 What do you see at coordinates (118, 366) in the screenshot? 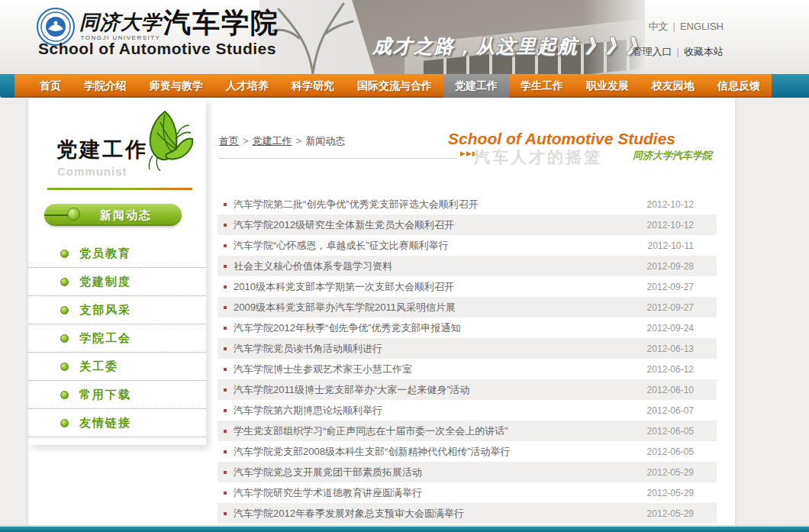
I see `sidebar-item: 关工委` at bounding box center [118, 366].